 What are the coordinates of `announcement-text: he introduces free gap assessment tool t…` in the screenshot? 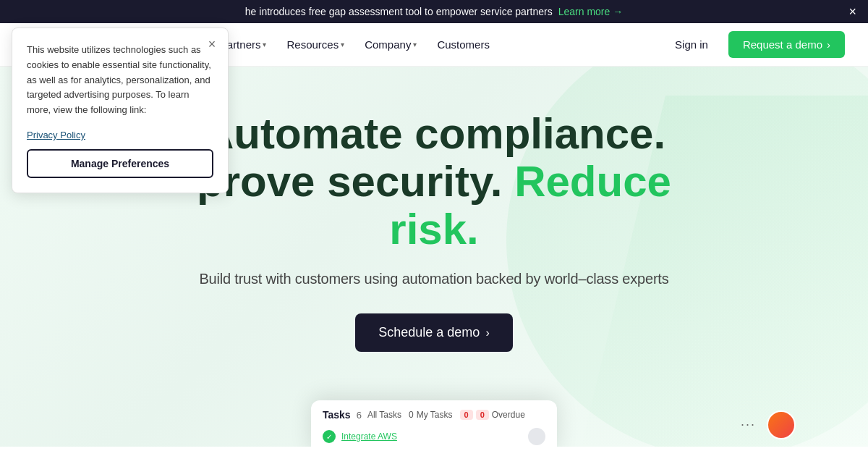 It's located at (399, 12).